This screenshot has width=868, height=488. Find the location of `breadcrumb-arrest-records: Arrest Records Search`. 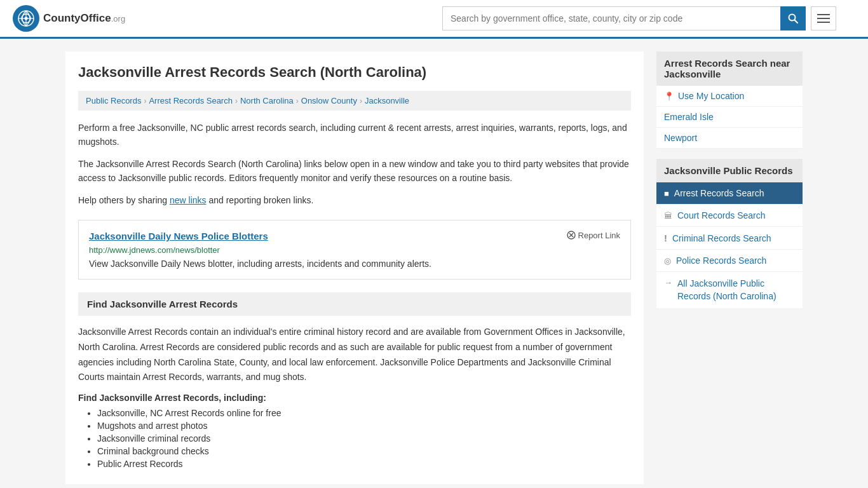

breadcrumb-arrest-records: Arrest Records Search is located at coordinates (191, 100).